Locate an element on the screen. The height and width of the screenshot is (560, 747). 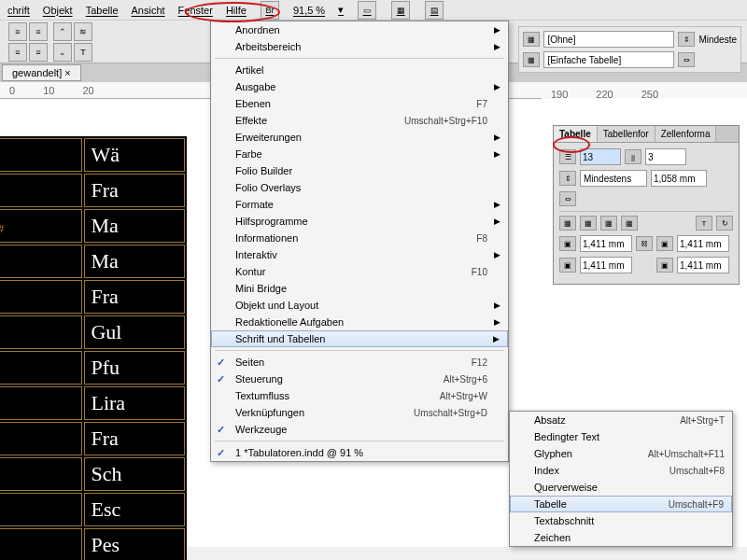
menu-item-mini-bridge: Mini Bridge is located at coordinates (359, 288).